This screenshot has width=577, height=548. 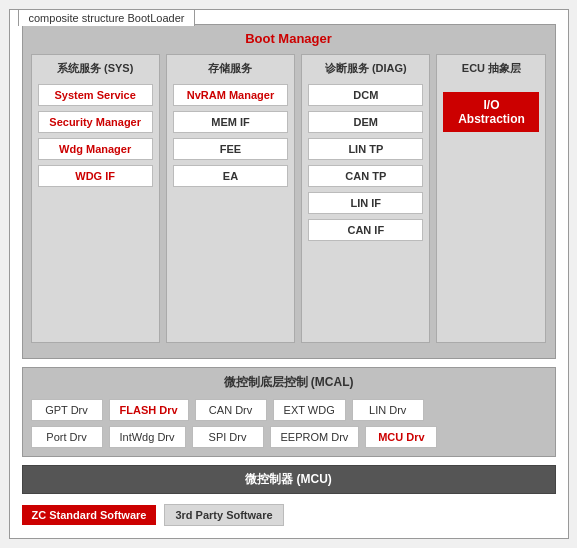 What do you see at coordinates (289, 480) in the screenshot?
I see `mcu-title: 微控制器 (MCU)` at bounding box center [289, 480].